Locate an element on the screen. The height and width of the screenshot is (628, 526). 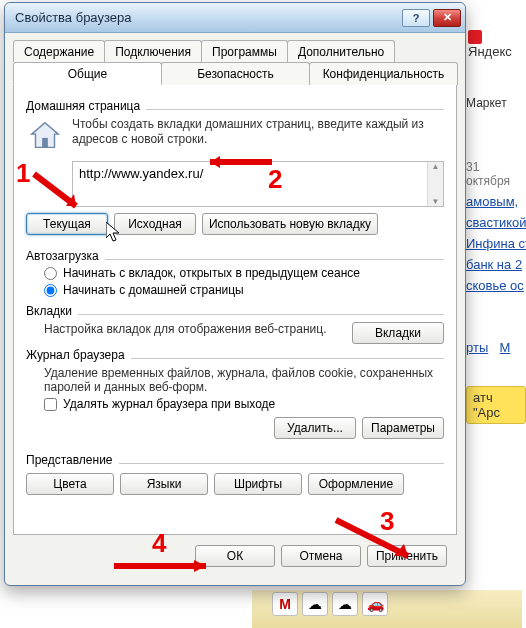
use-current-button: Текущая is located at coordinates (67, 224).